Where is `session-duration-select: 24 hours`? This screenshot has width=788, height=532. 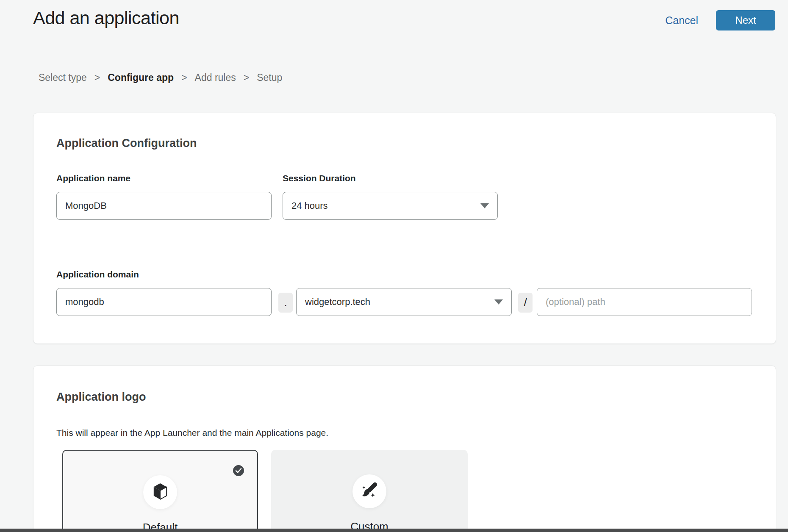 session-duration-select: 24 hours is located at coordinates (390, 206).